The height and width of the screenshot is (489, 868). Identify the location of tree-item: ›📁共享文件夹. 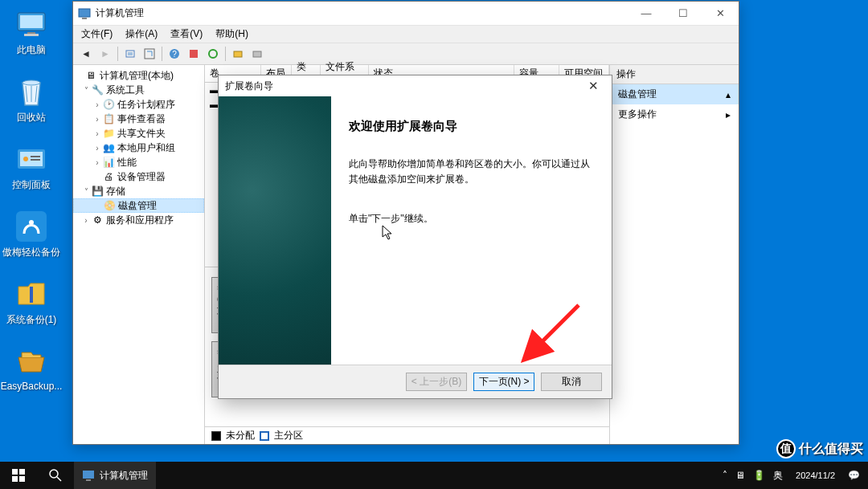
(138, 133).